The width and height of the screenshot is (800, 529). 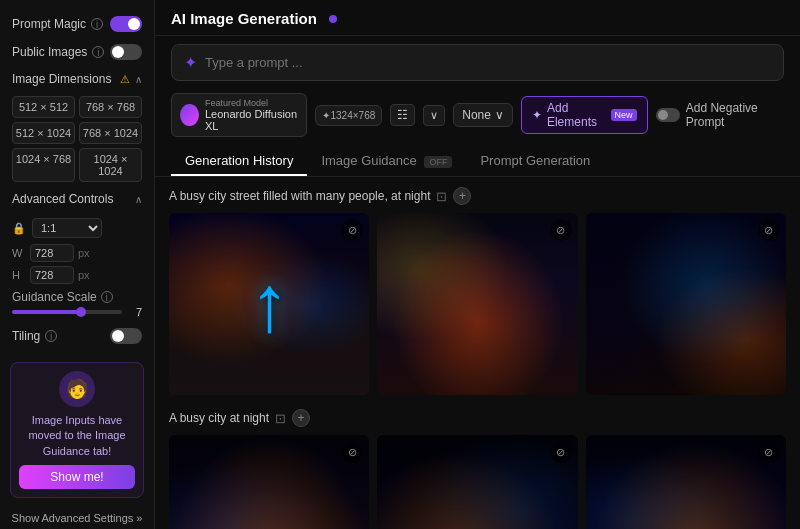 I want to click on add-elements-icon: ✦, so click(x=537, y=115).